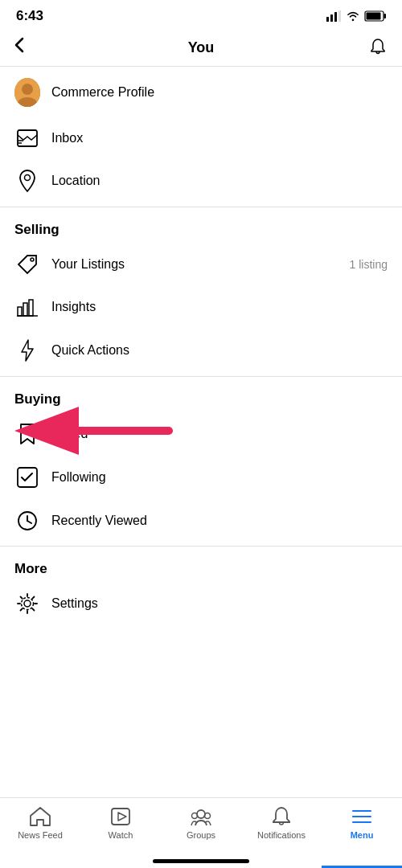 This screenshot has width=402, height=868. I want to click on menu-item-insights: Insights, so click(201, 307).